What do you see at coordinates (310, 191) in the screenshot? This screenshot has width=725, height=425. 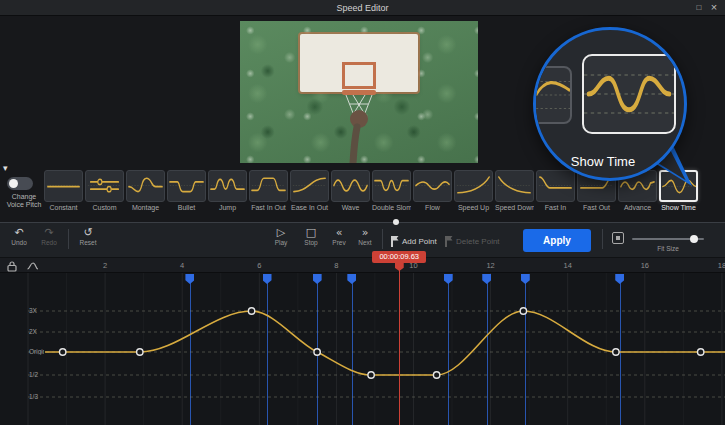 I see `preset-ease-in-out: Ease In Out` at bounding box center [310, 191].